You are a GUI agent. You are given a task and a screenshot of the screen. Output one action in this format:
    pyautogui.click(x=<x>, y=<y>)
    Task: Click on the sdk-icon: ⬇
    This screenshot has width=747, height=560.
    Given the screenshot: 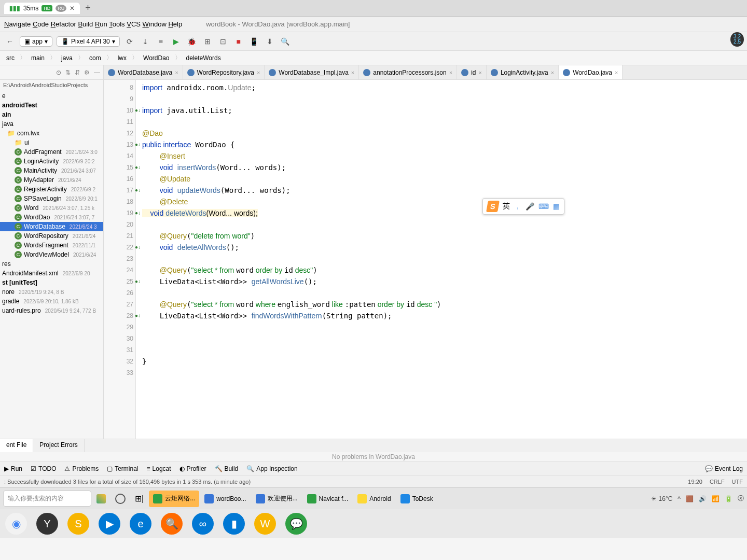 What is the action you would take?
    pyautogui.click(x=270, y=41)
    